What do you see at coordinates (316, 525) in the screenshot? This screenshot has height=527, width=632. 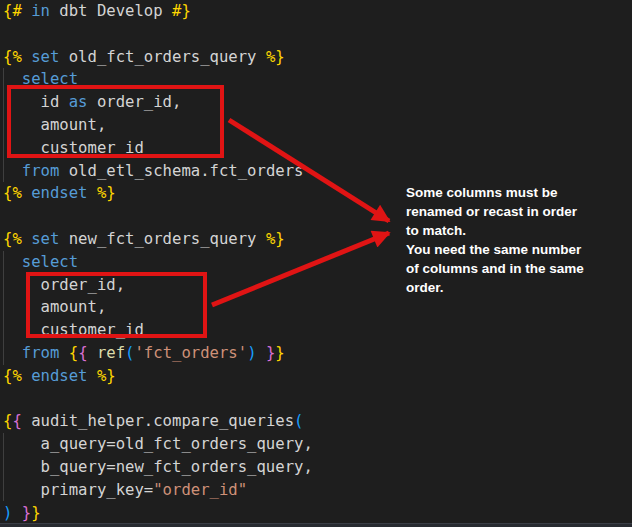 I see `window-bottom-edge` at bounding box center [316, 525].